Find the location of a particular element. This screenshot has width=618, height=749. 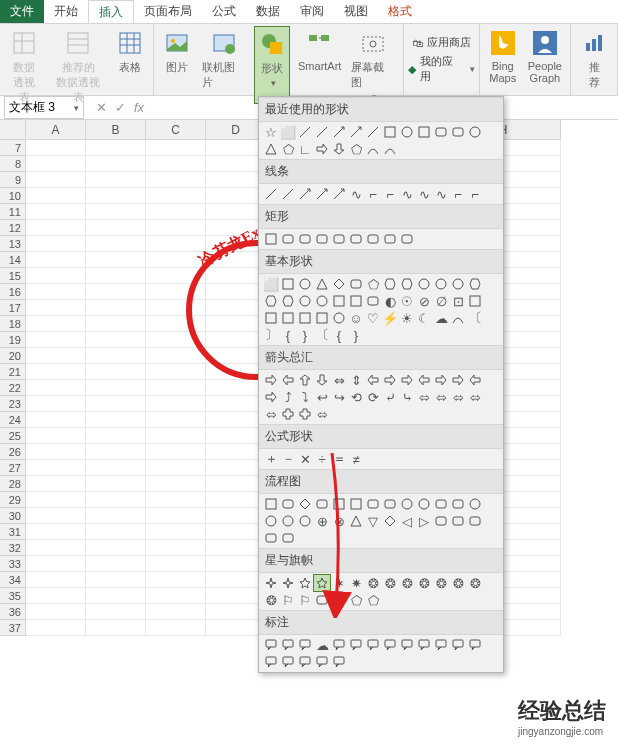

shape-option: ≠ is located at coordinates (356, 459).